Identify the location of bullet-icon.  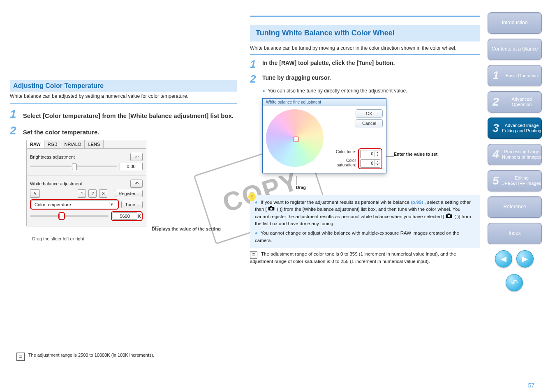
(265, 91).